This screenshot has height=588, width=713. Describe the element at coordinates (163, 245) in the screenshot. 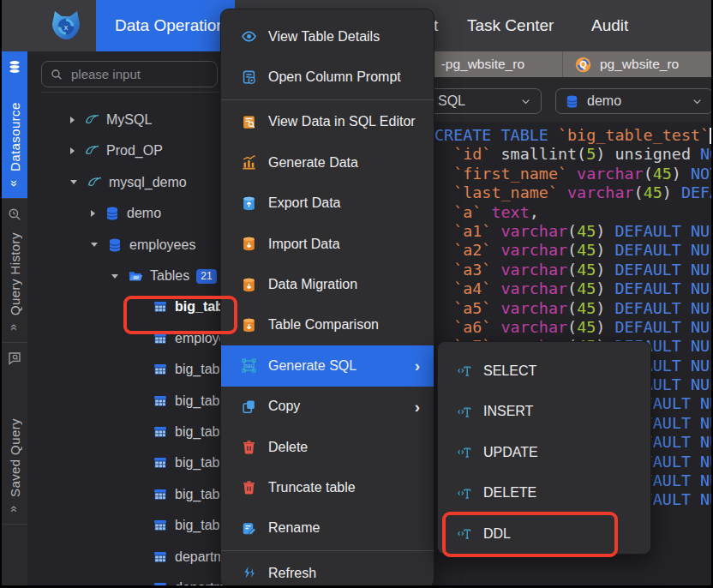

I see `tree-row-label: employees` at that location.